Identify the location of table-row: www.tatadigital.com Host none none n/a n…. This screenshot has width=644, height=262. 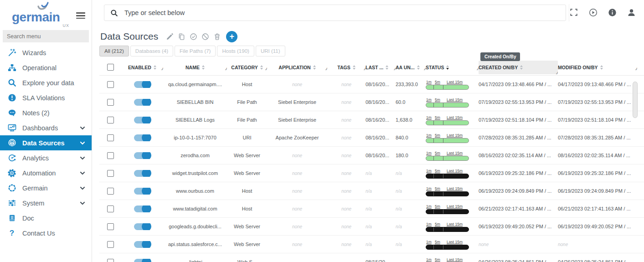
(372, 209).